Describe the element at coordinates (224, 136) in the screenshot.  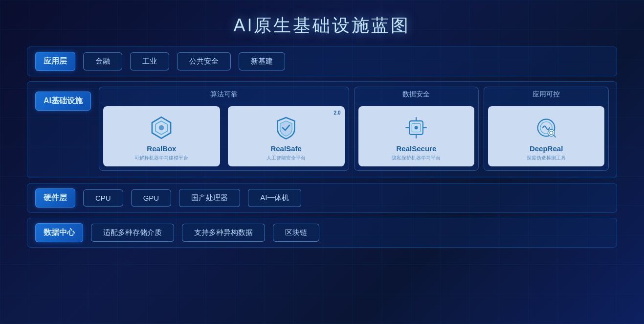
I see `suanfa-body: RealBox 可解释机器学习建模平台 2.0` at that location.